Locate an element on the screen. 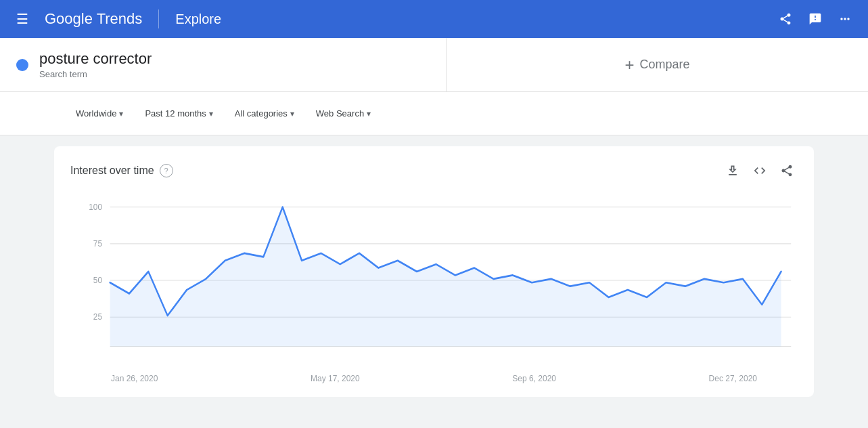  compare-label: Compare is located at coordinates (664, 65).